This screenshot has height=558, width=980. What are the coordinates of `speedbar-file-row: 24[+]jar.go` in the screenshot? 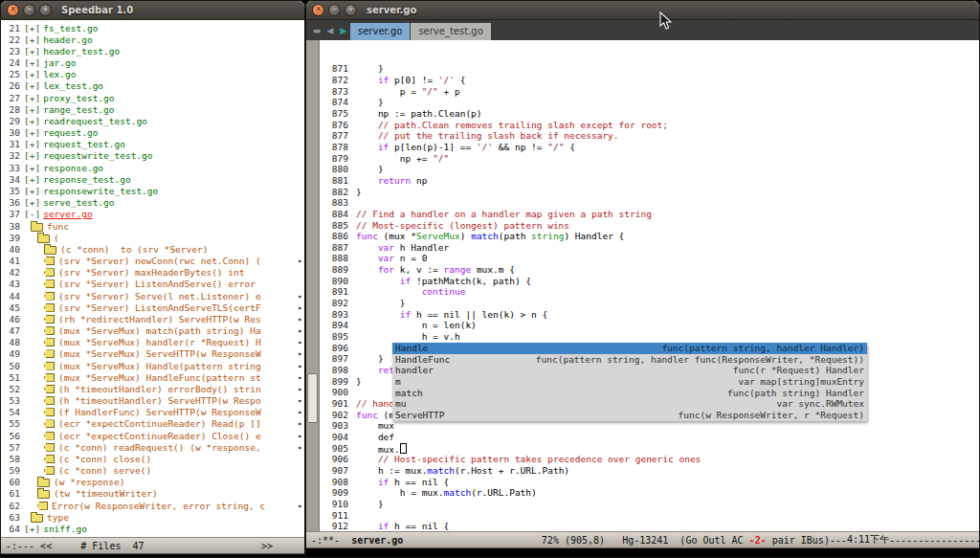 It's located at (153, 63).